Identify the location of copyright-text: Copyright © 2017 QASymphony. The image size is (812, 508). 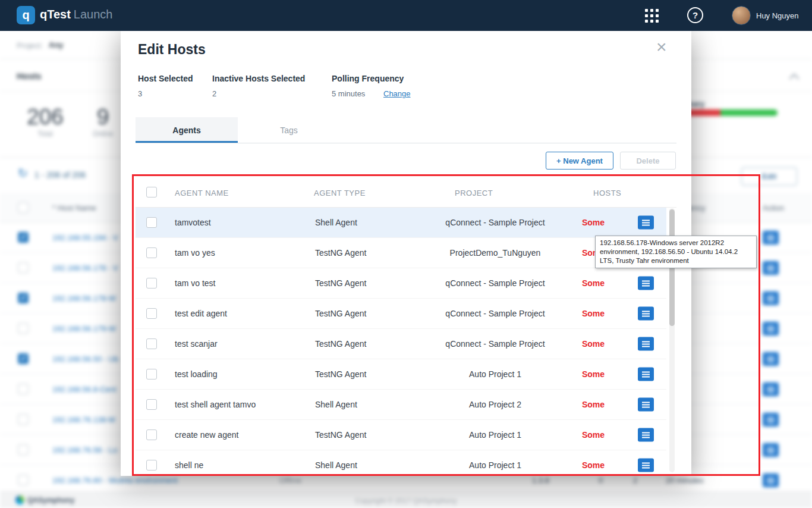
(406, 501).